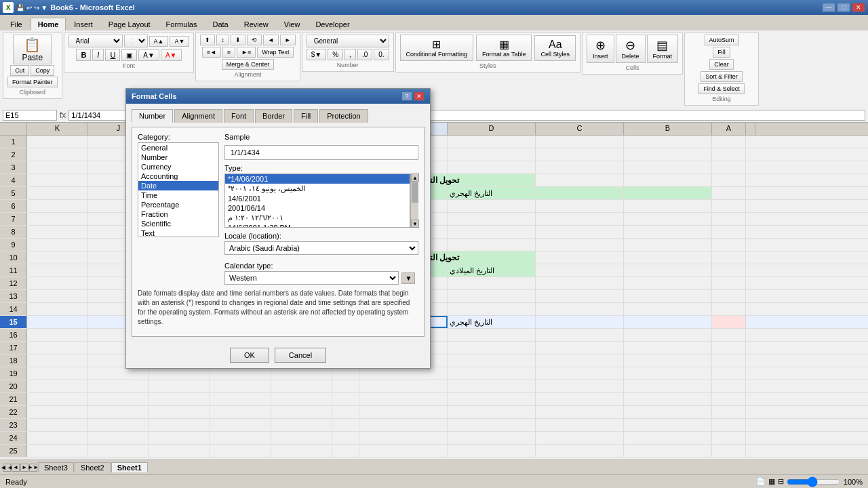  I want to click on dialog-tab-alignment: Alignment, so click(198, 116).